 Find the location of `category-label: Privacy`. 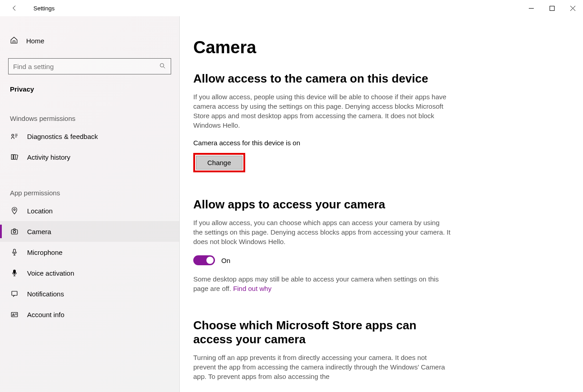

category-label: Privacy is located at coordinates (89, 84).